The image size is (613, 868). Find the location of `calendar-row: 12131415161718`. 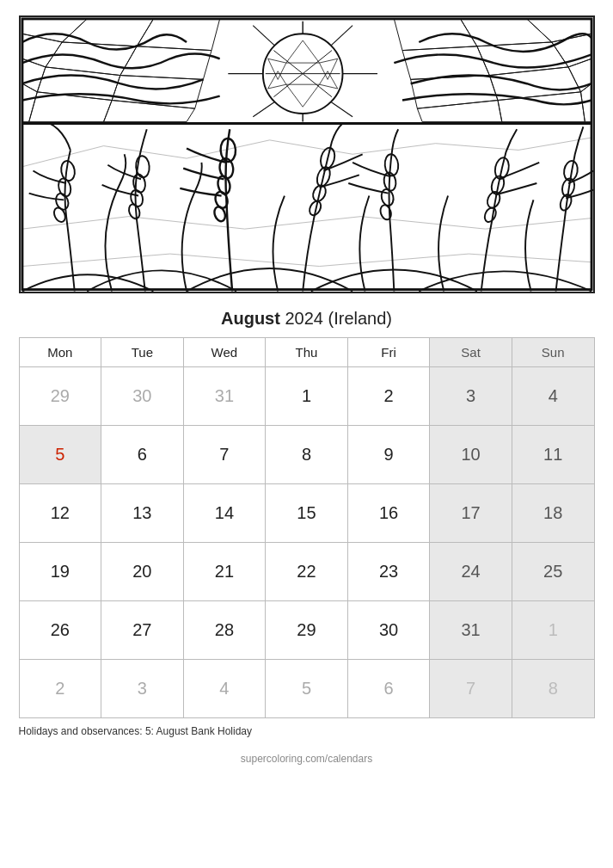

calendar-row: 12131415161718 is located at coordinates (306, 513).